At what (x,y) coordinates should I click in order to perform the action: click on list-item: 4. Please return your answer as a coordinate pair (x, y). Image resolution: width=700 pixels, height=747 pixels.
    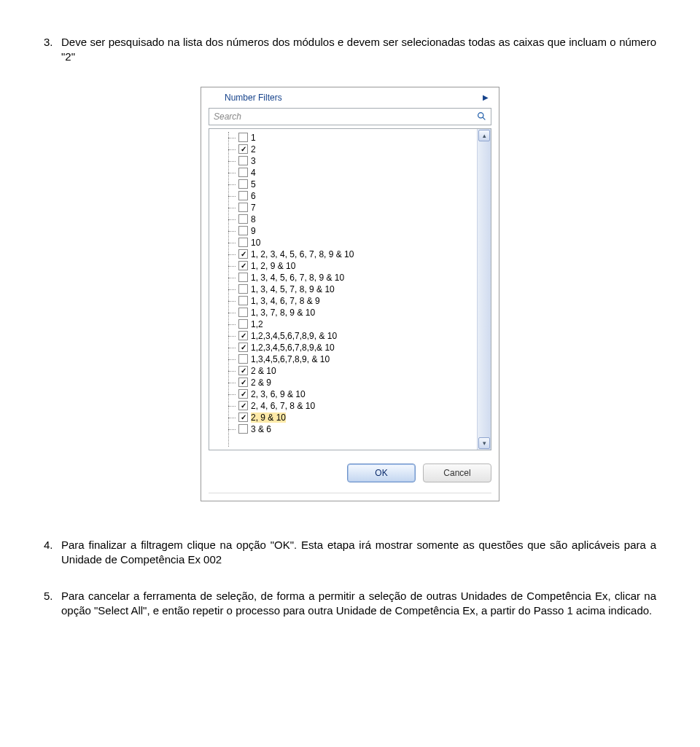
    Looking at the image, I should click on (353, 173).